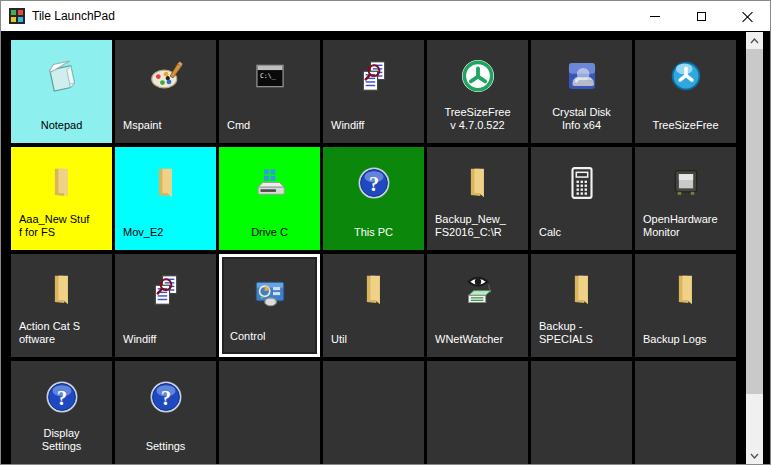 Image resolution: width=771 pixels, height=465 pixels. I want to click on tile-windiff-2: Windiff, so click(166, 306).